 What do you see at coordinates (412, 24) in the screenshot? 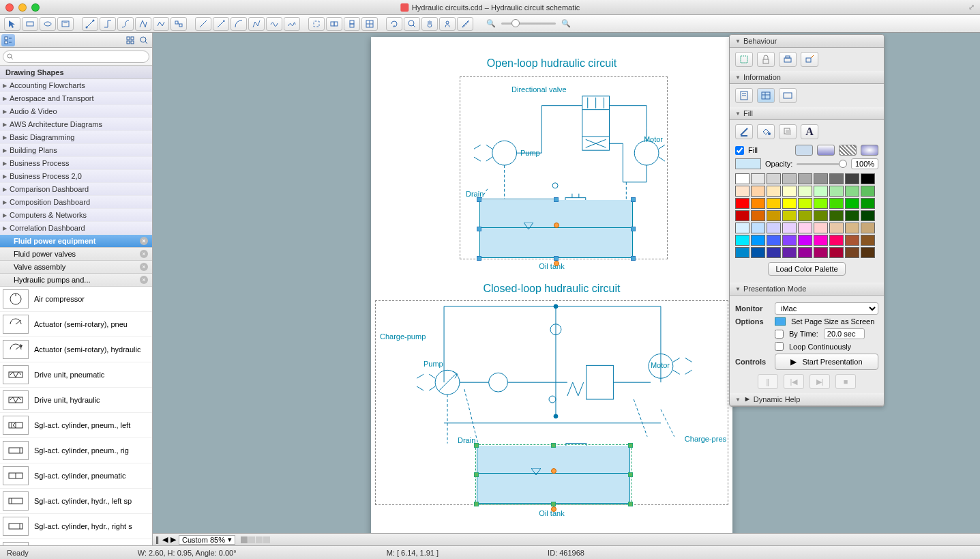
I see `zoom-tool` at bounding box center [412, 24].